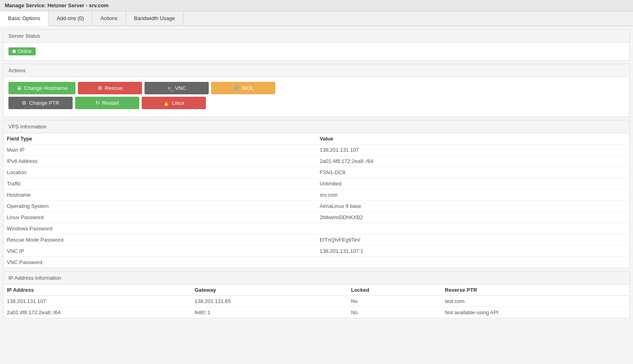 The image size is (633, 364). I want to click on tab-bar: Basic Options Add-ons (0) Actions Bandwi…, so click(316, 18).